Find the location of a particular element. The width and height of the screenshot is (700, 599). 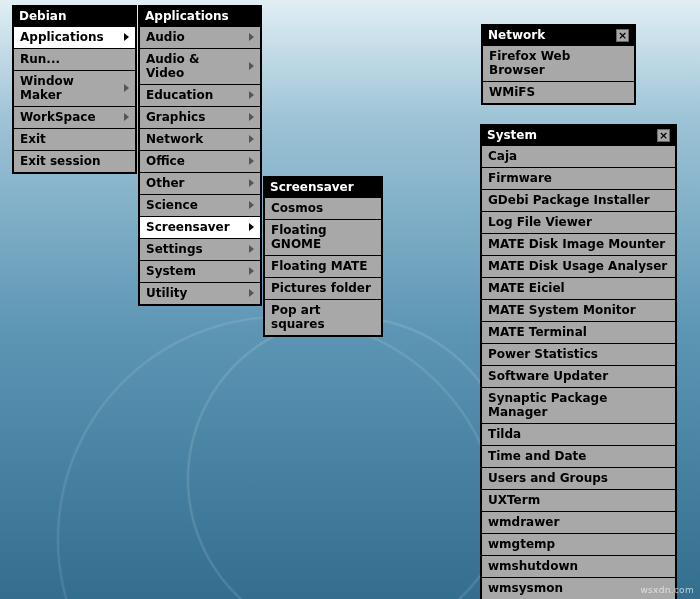

menu-item-label: Pop art squares is located at coordinates (323, 317).